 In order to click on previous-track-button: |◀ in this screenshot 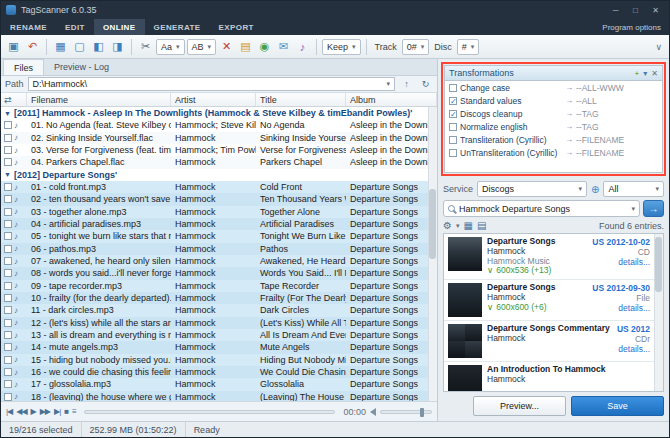, I will do `click(9, 412)`.